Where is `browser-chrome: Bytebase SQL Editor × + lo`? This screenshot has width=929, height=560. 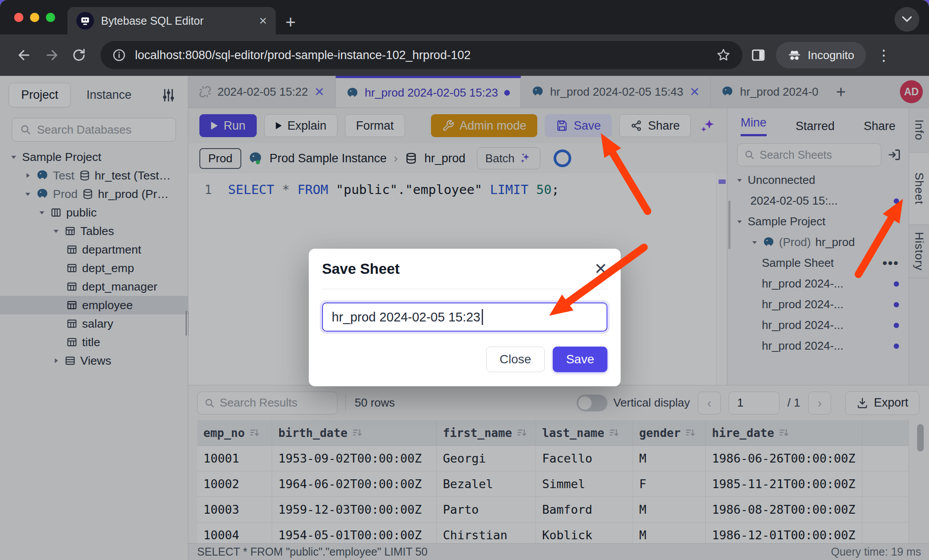
browser-chrome: Bytebase SQL Editor × + lo is located at coordinates (464, 38).